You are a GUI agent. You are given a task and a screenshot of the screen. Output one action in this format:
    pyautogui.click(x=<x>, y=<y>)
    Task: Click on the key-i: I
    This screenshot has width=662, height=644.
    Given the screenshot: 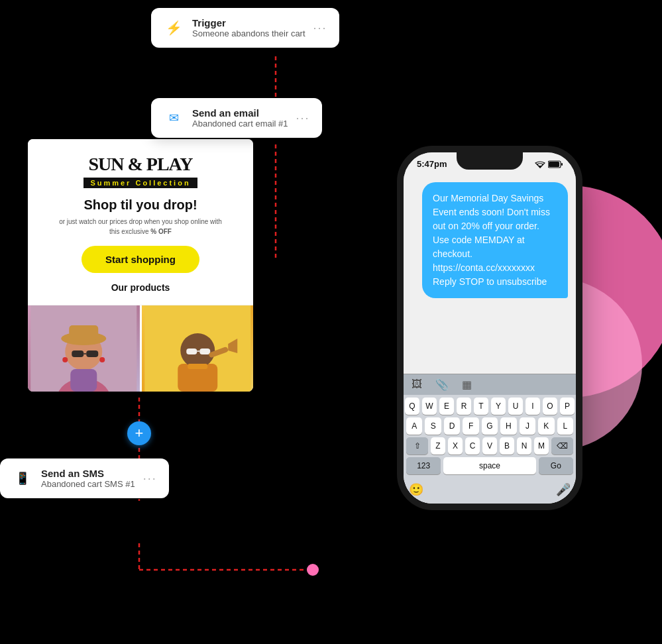 What is the action you would take?
    pyautogui.click(x=533, y=406)
    